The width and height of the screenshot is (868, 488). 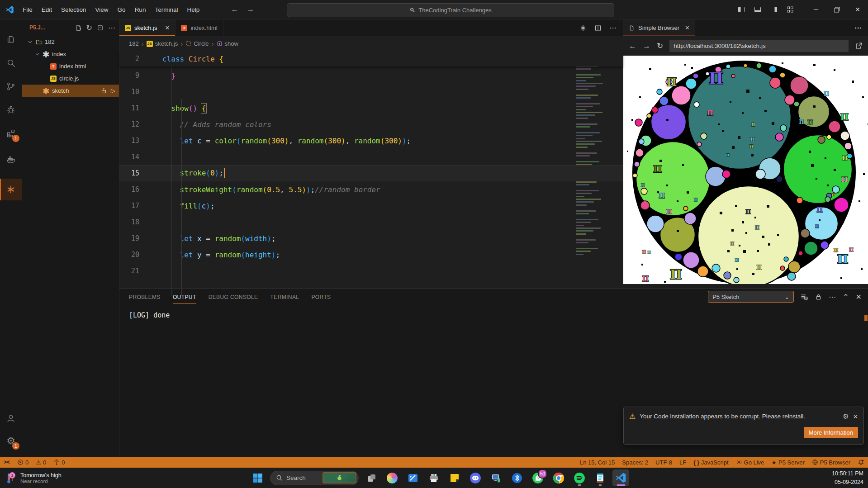 I want to click on breadcrumb-item-182: 182, so click(x=134, y=43).